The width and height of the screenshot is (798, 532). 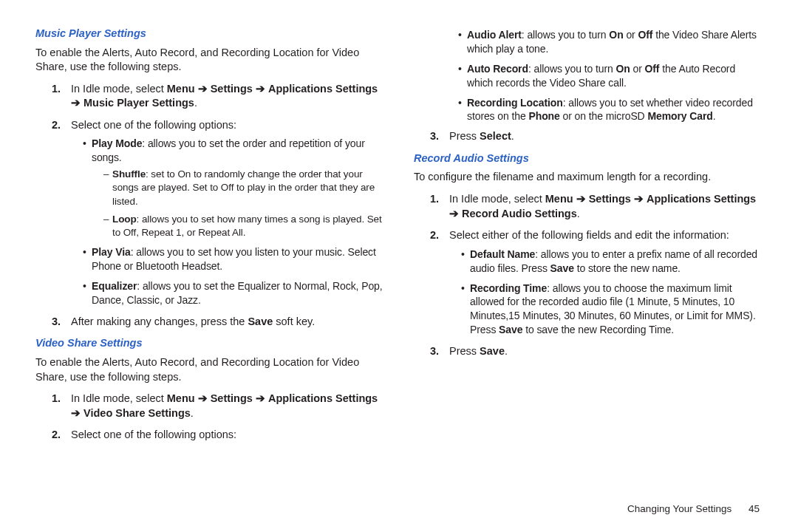 I want to click on t: Phone, so click(x=544, y=116).